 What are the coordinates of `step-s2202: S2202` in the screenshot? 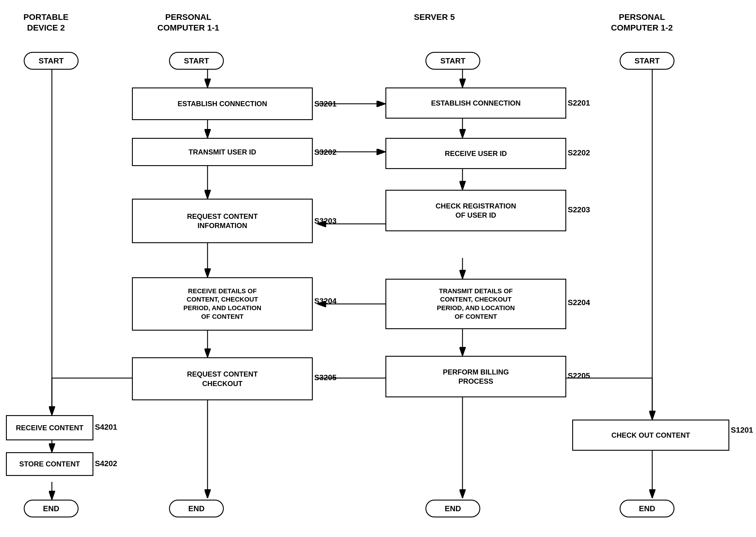 It's located at (579, 153).